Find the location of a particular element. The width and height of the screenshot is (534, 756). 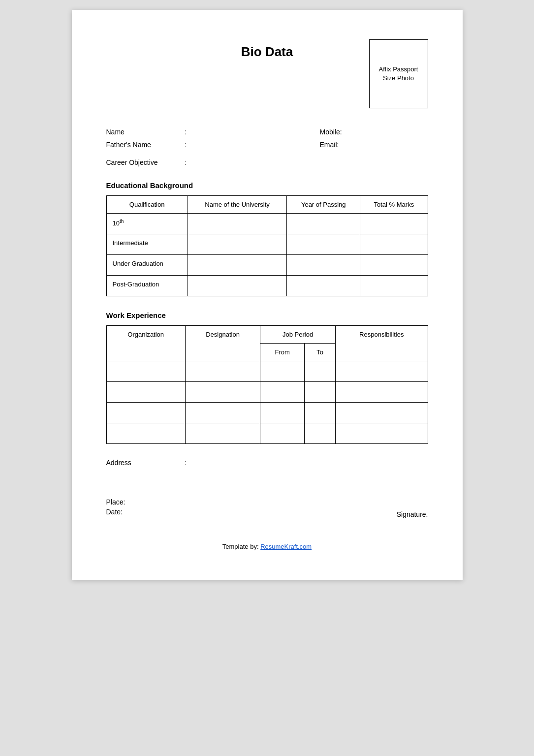

work-col-designation: Designation is located at coordinates (222, 344).